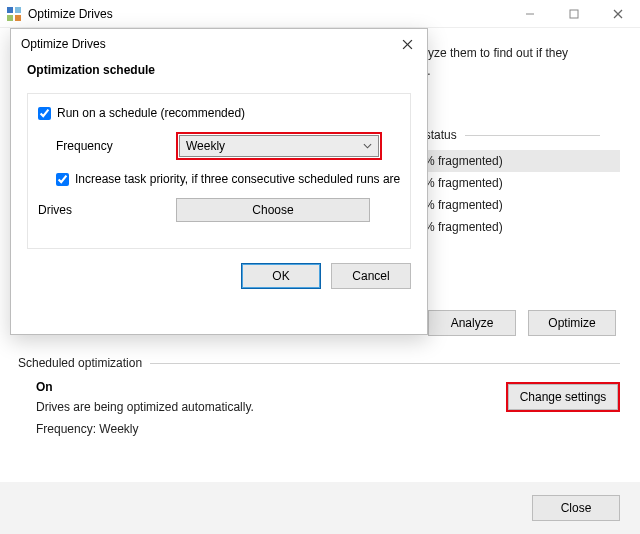  What do you see at coordinates (219, 70) in the screenshot?
I see `dialog-heading: Optimization schedule` at bounding box center [219, 70].